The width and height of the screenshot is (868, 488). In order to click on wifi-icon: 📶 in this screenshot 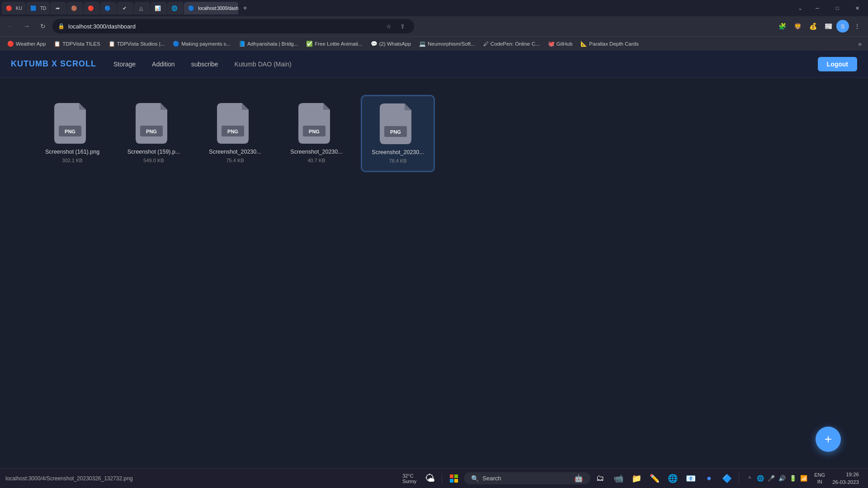, I will do `click(804, 479)`.